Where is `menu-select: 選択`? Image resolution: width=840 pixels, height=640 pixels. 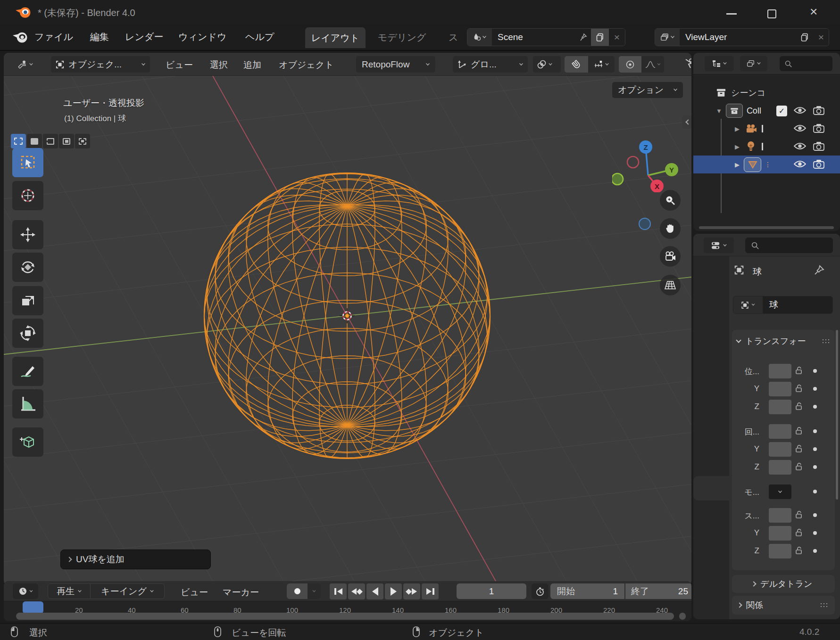 menu-select: 選択 is located at coordinates (219, 65).